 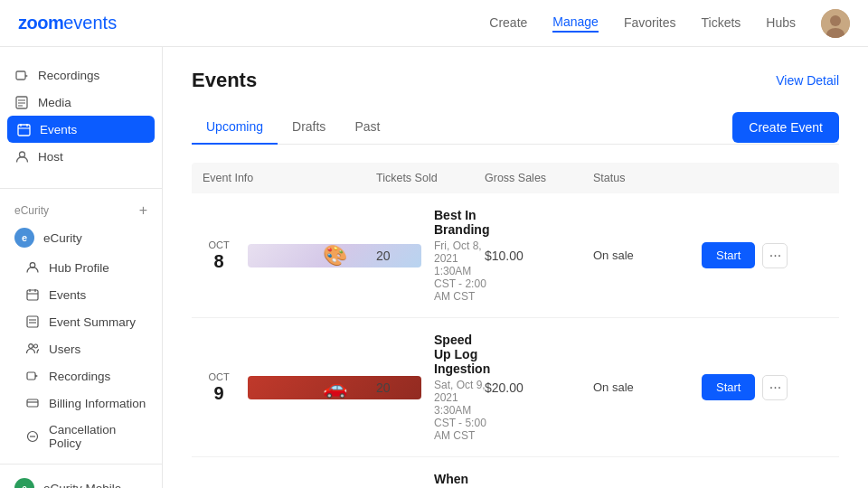 I want to click on event-date: OCT 9, so click(x=219, y=387).